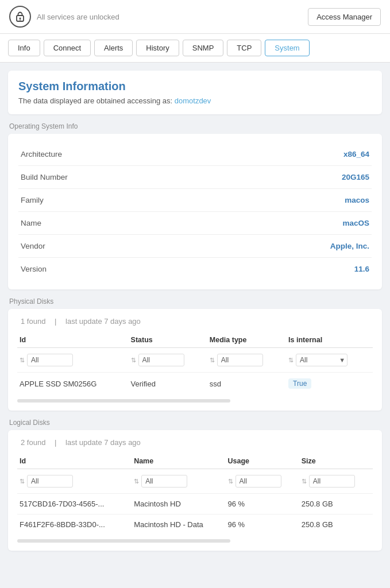 The image size is (390, 588). Describe the element at coordinates (195, 504) in the screenshot. I see `table-row: 517CBD16-7D03-4565-... Macintosh HD 96 %…` at that location.